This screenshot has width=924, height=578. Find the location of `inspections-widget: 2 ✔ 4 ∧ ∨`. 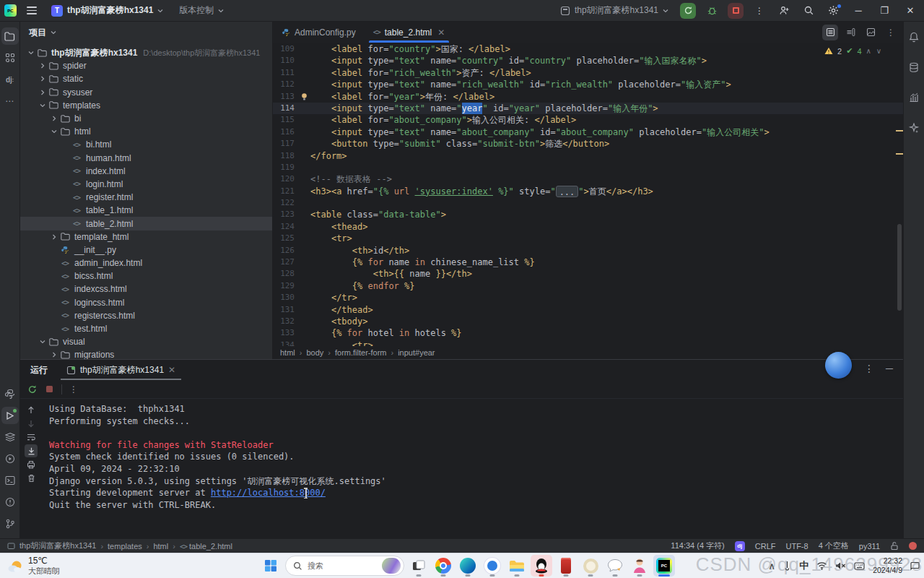

inspections-widget: 2 ✔ 4 ∧ ∨ is located at coordinates (853, 51).